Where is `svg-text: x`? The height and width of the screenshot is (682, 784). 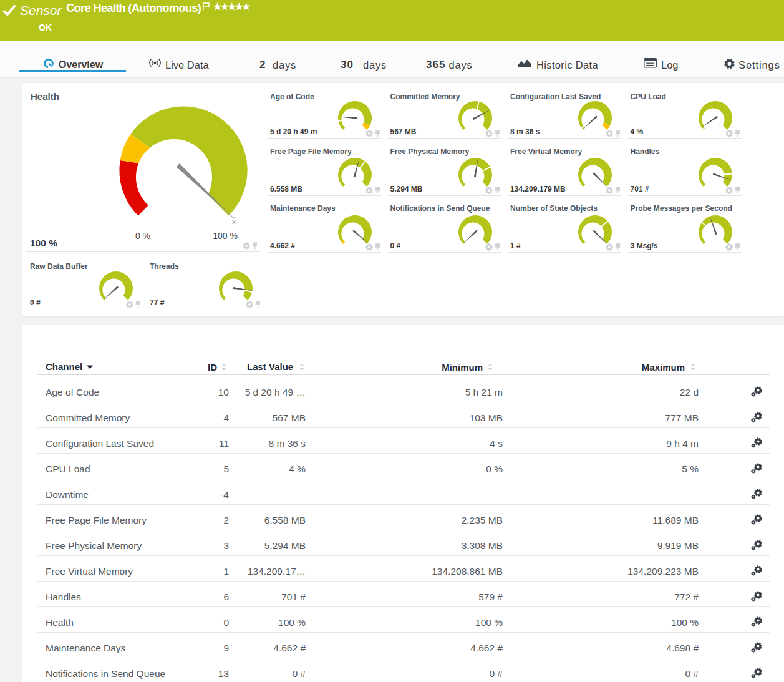
svg-text: x is located at coordinates (234, 222).